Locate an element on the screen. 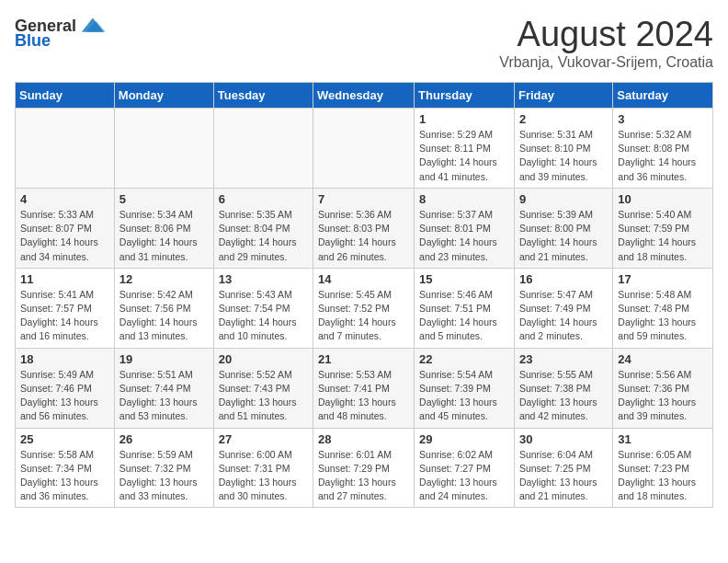  day-info: Sunrise: 5:39 AM Sunset: 8:00 PM Dayligh… is located at coordinates (563, 236).